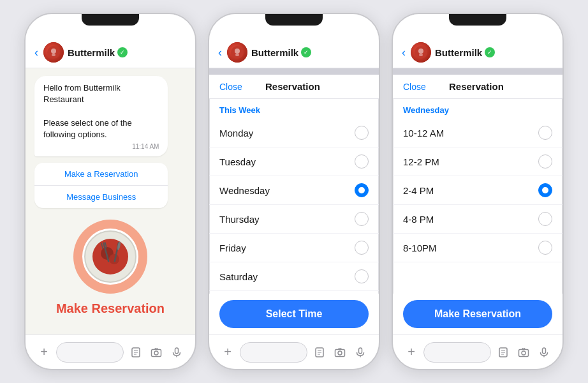  Describe the element at coordinates (545, 133) in the screenshot. I see `phone3-radio-10-12am` at that location.